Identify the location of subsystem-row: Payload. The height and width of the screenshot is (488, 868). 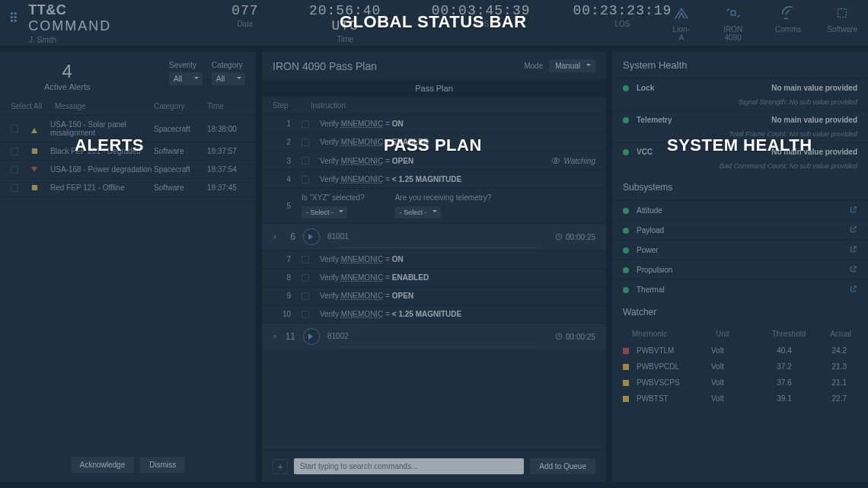
(740, 230).